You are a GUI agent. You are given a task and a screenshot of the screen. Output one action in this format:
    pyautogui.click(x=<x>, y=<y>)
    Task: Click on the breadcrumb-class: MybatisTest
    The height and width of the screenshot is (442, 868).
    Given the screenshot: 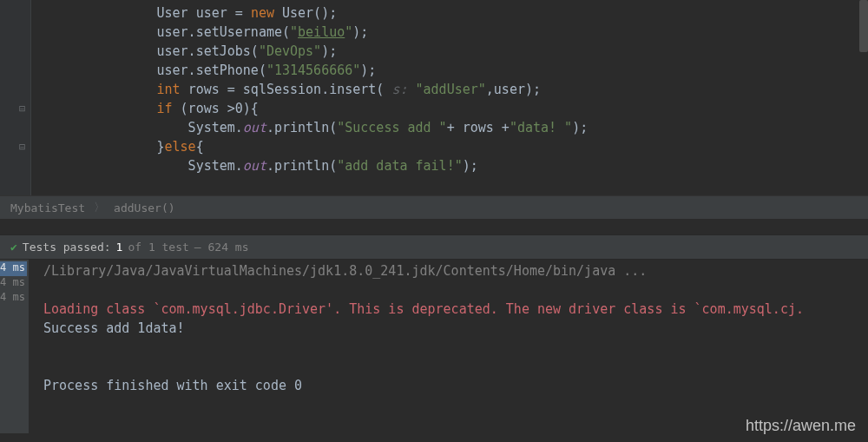 What is the action you would take?
    pyautogui.click(x=48, y=208)
    